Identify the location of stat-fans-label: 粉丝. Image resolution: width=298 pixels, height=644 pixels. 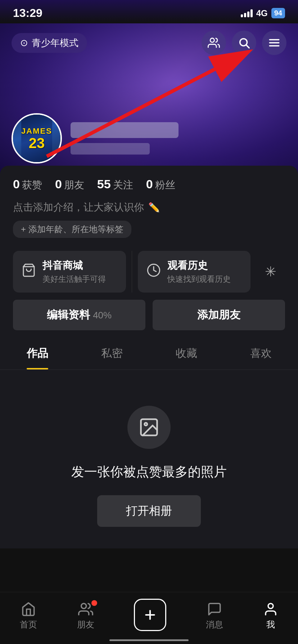
(165, 185).